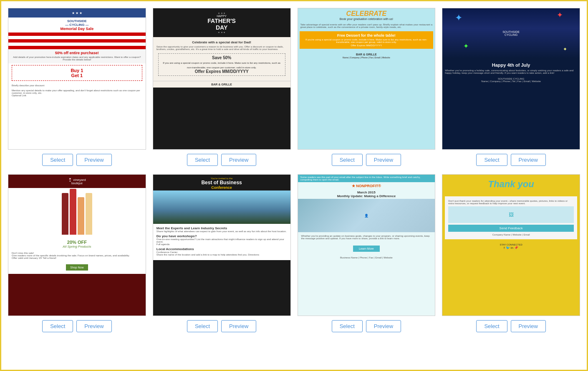  What do you see at coordinates (222, 149) in the screenshot?
I see `fathers-footer: Father's Day 📱` at bounding box center [222, 149].